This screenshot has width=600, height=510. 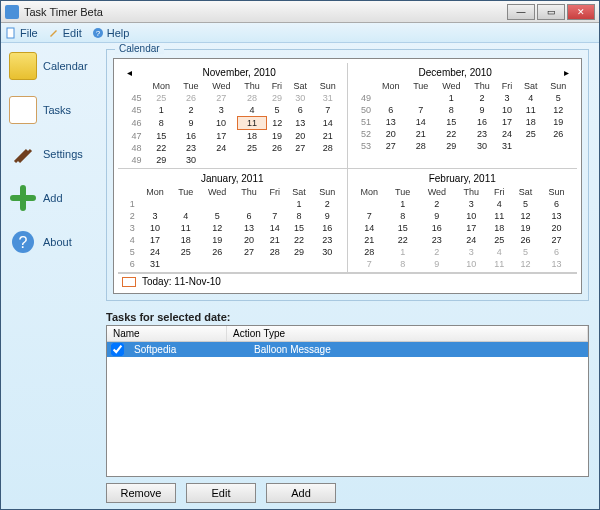 I want to click on calendar-day: 30, so click(x=482, y=146).